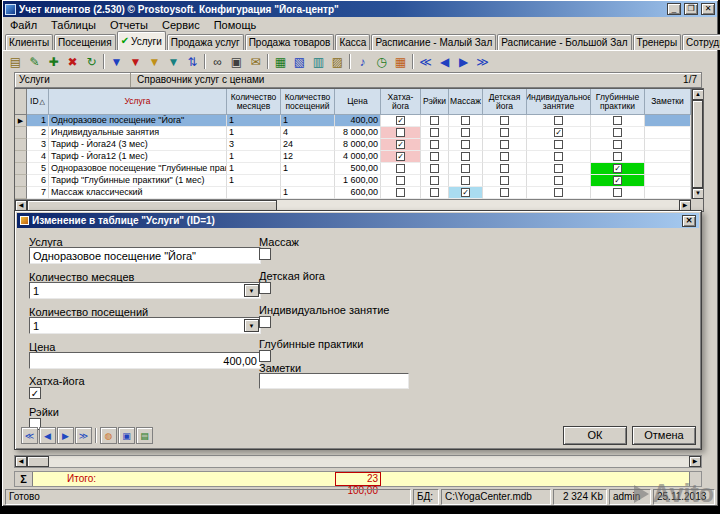  Describe the element at coordinates (138, 102) in the screenshot. I see `column-header-service: Услуга` at that location.